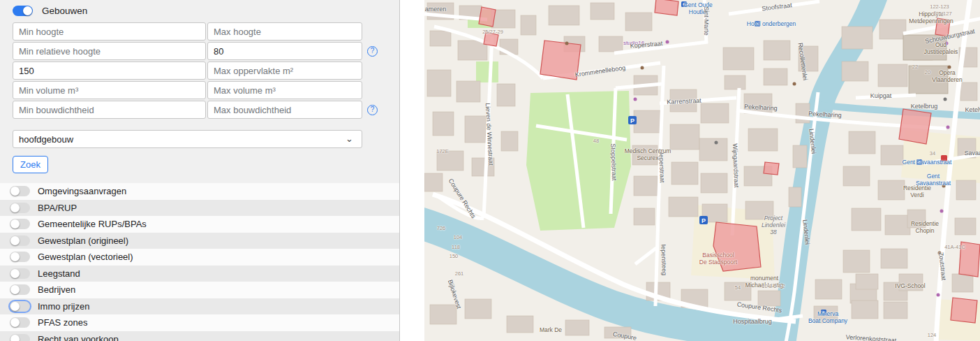  What do you see at coordinates (285, 71) in the screenshot?
I see `max-oppervlakte-input` at bounding box center [285, 71].